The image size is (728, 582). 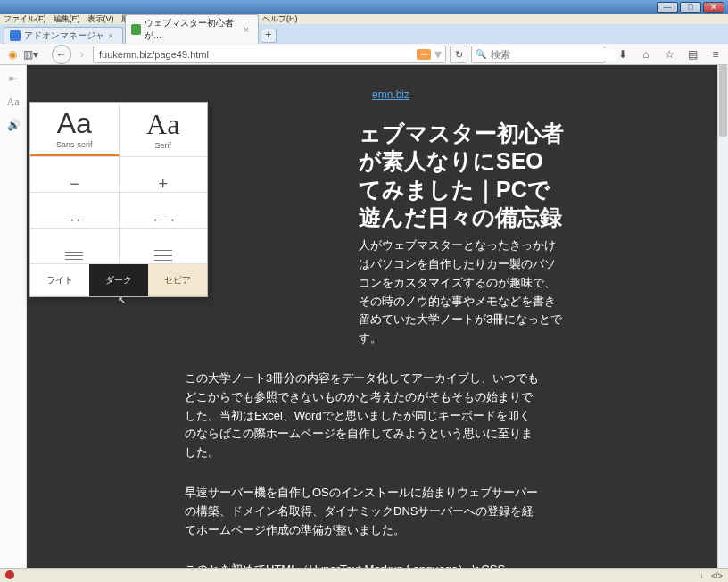 I want to click on new-tab-button: +, so click(x=269, y=36).